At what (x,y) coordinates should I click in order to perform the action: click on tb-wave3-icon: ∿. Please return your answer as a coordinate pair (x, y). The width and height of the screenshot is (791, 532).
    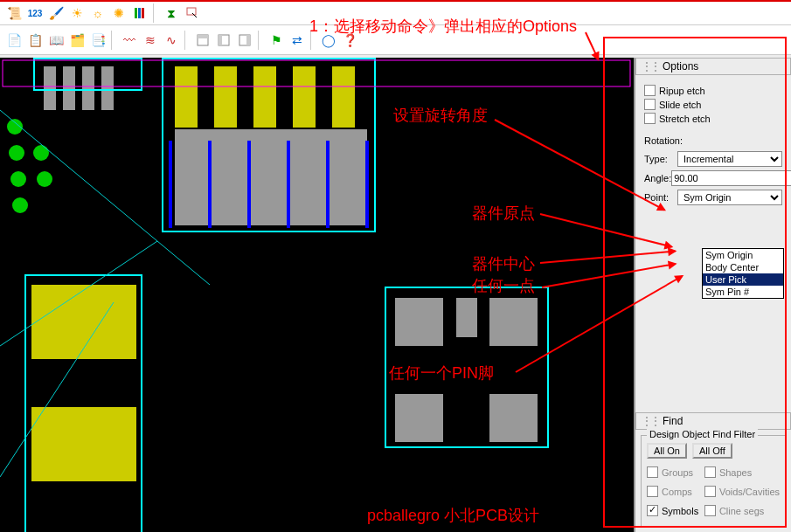
    Looking at the image, I should click on (171, 40).